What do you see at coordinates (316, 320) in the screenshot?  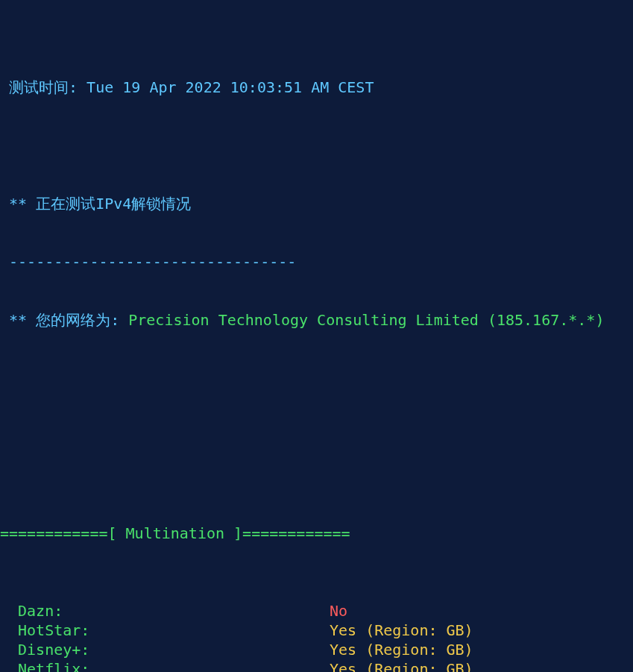 I see `network-line: ** 您的网络为: Precision Technology Consultin…` at bounding box center [316, 320].